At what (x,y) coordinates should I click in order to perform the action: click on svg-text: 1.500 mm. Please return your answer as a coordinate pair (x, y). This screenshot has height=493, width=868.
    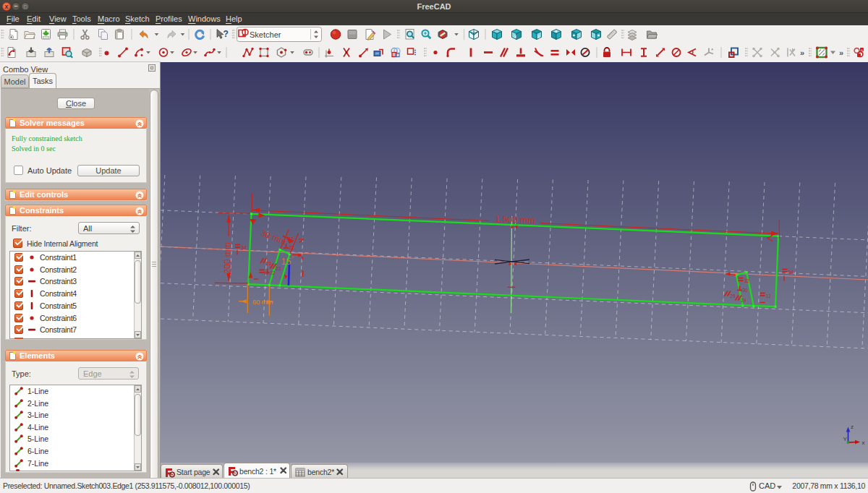
    Looking at the image, I should click on (515, 220).